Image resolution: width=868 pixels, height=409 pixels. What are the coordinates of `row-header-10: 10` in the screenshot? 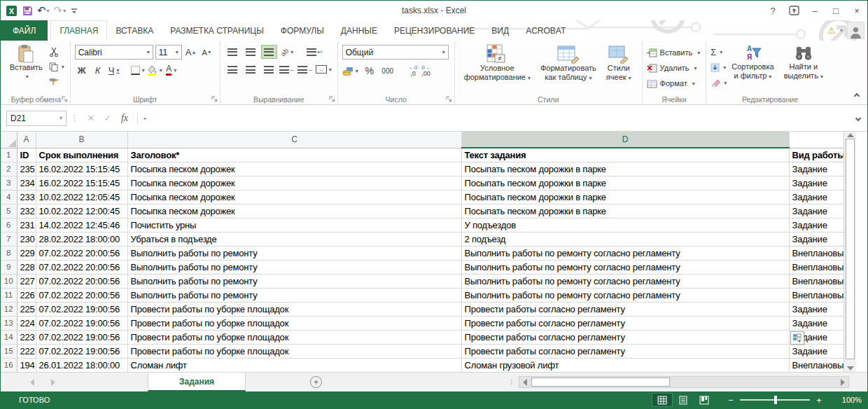 It's located at (8, 281).